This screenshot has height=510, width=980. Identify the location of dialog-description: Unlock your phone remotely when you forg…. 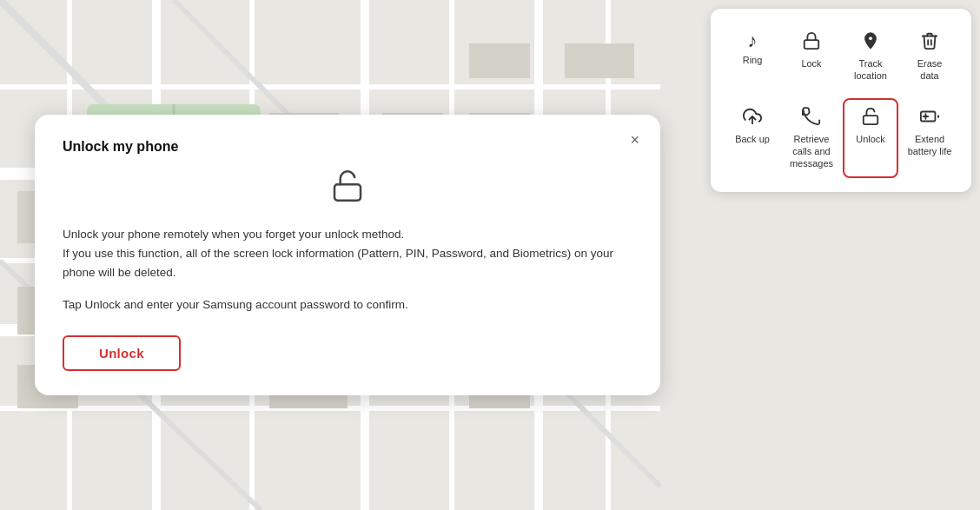
(348, 254).